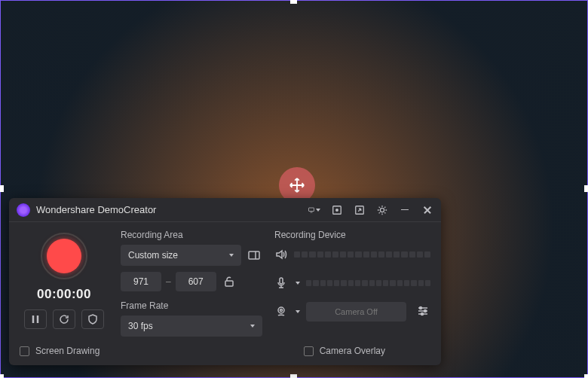  I want to click on frame-rate-value: 30 fps, so click(140, 326).